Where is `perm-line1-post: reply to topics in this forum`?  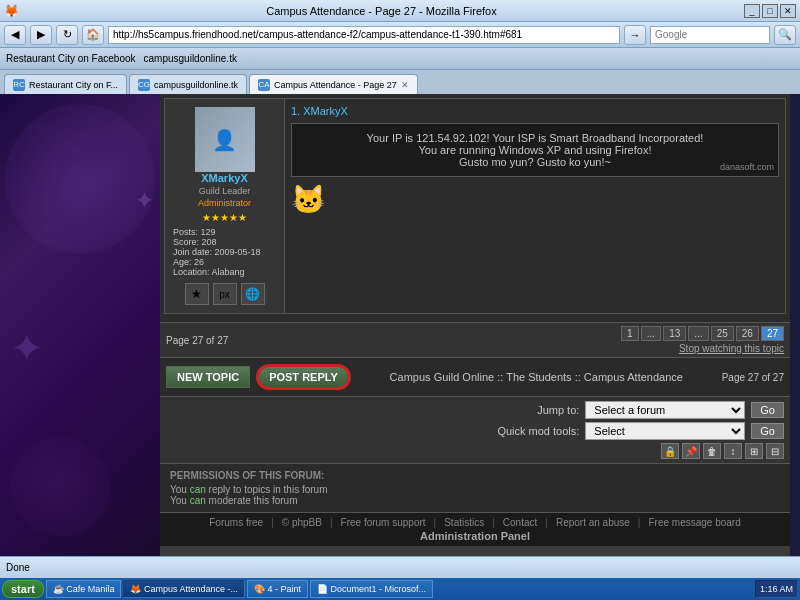
perm-line1-post: reply to topics in this forum is located at coordinates (267, 490).